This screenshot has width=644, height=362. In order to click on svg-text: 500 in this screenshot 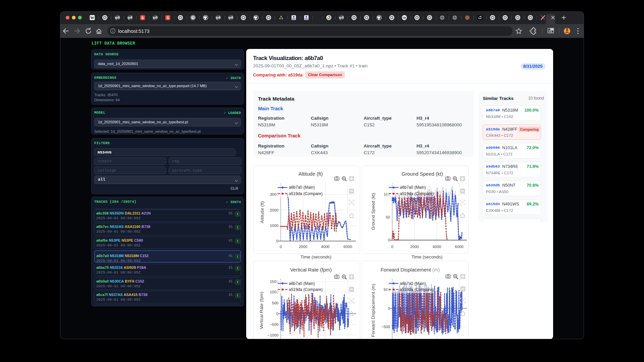, I will do `click(275, 303)`.